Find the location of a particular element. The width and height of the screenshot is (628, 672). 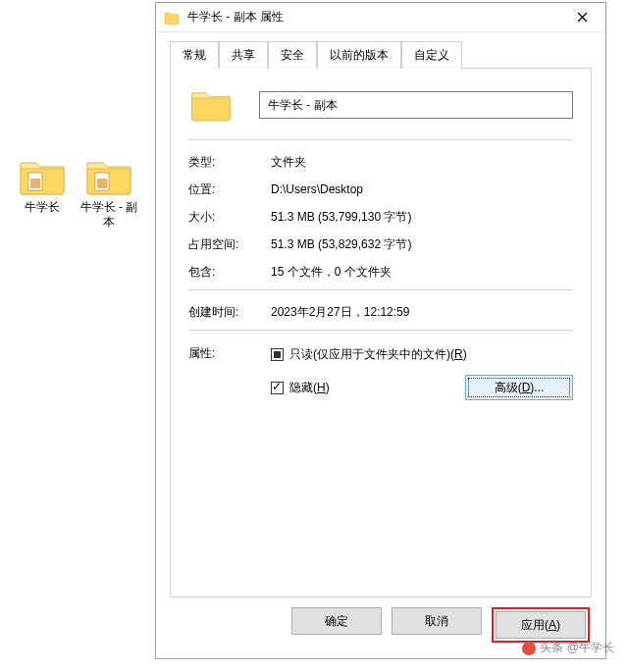

hidden-checkbox is located at coordinates (277, 388).